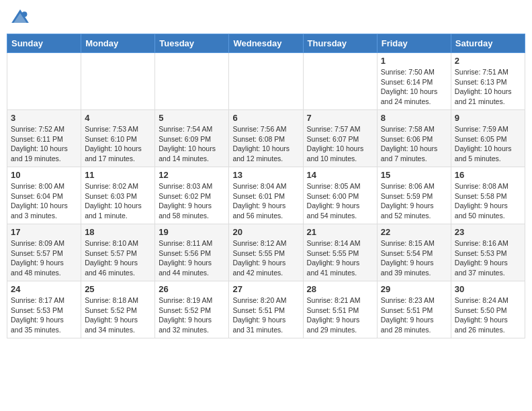 This screenshot has width=532, height=411. Describe the element at coordinates (488, 253) in the screenshot. I see `calendar-cell: 23Sunrise: 8:16 AM Sunset: 5:53 PM Dayli…` at that location.